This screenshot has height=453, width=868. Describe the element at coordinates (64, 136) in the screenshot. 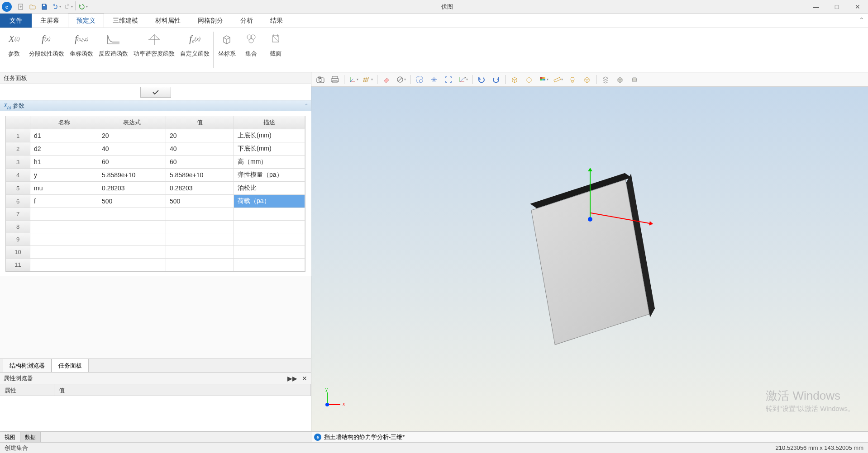

I see `param-name-cell: d1` at that location.